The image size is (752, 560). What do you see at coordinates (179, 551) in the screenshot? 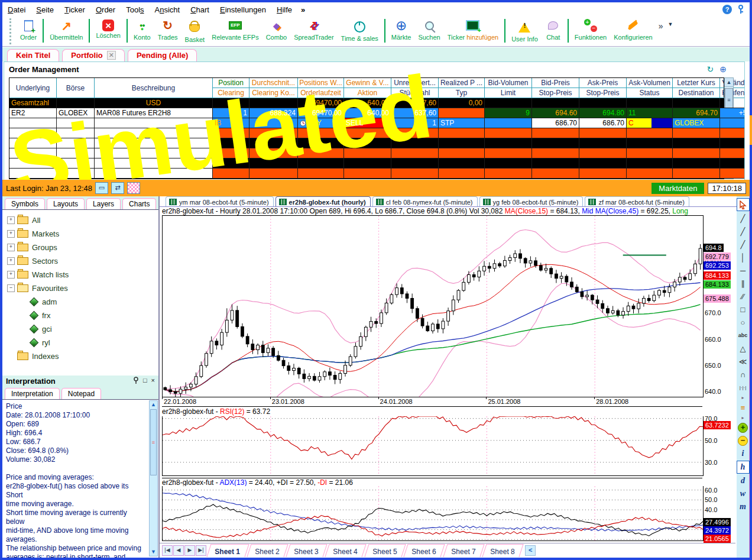
I see `sheet-nav-prev: ◀` at bounding box center [179, 551].